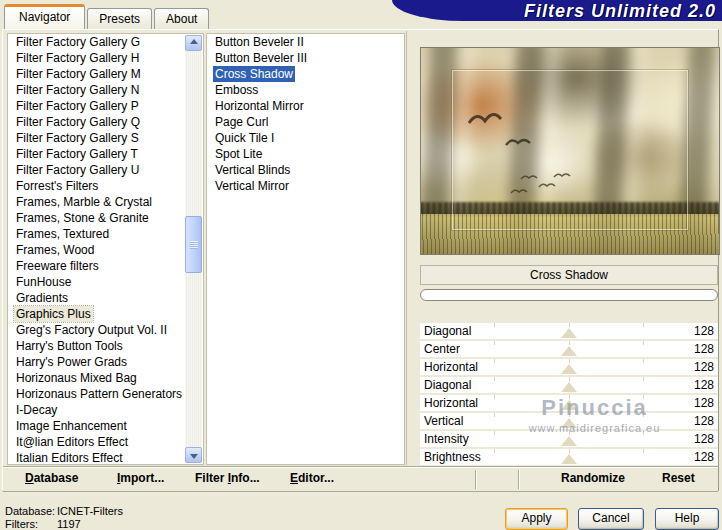 This screenshot has width=722, height=530. What do you see at coordinates (569, 275) in the screenshot?
I see `selected-filter-caption: Cross Shadow` at bounding box center [569, 275].